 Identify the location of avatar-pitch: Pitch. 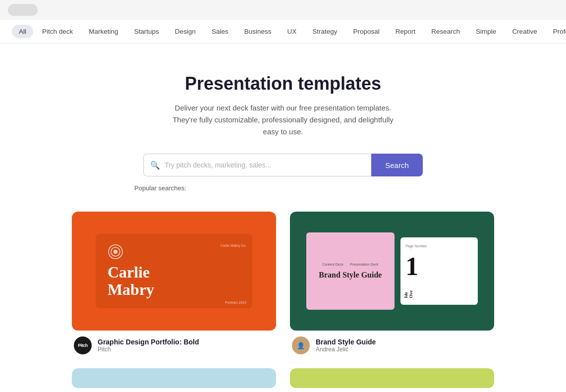
(83, 345).